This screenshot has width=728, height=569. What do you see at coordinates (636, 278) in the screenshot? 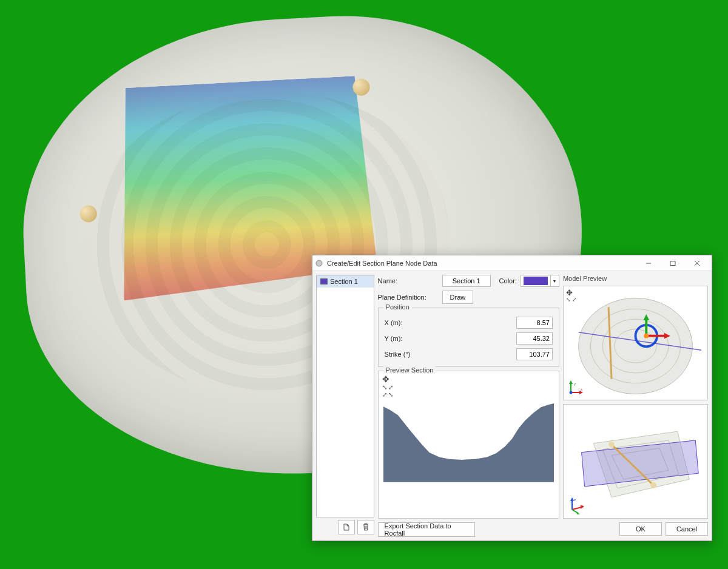
I see `model-preview-label: Model Preview` at bounding box center [636, 278].